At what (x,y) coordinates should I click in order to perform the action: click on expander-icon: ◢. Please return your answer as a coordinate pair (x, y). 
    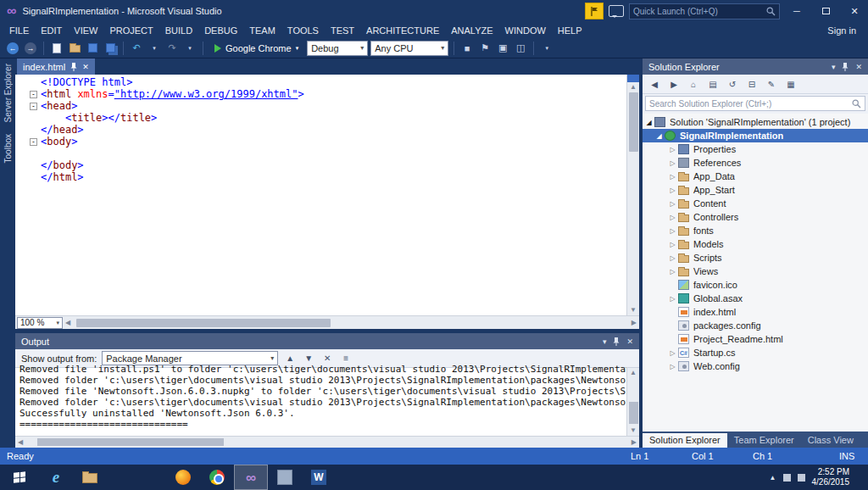
    Looking at the image, I should click on (659, 136).